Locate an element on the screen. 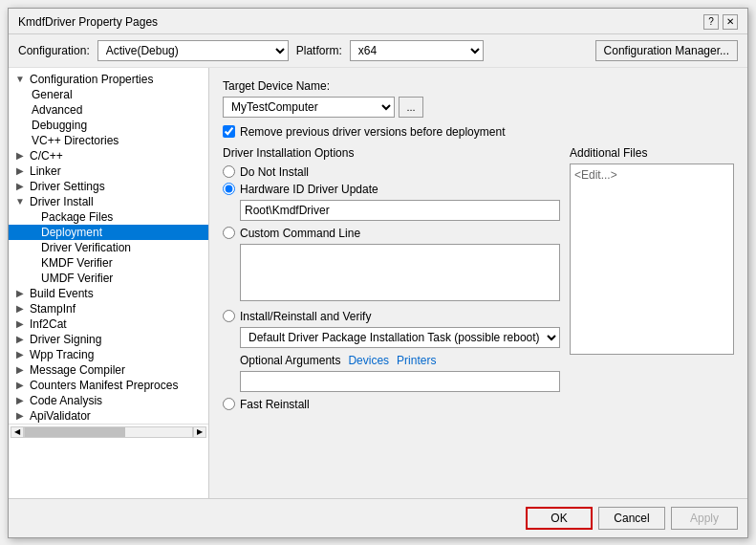  dialog-title: KmdfDriver Property Pages is located at coordinates (88, 22).